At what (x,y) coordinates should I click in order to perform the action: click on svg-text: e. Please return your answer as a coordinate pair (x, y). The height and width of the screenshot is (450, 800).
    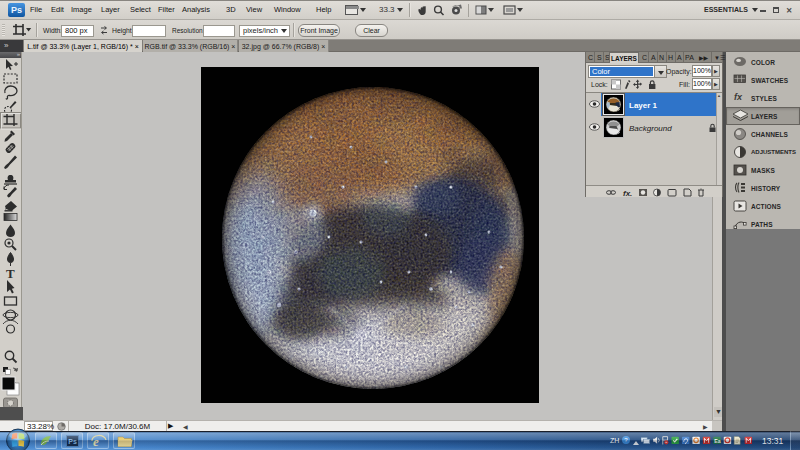
    Looking at the image, I should click on (96, 442).